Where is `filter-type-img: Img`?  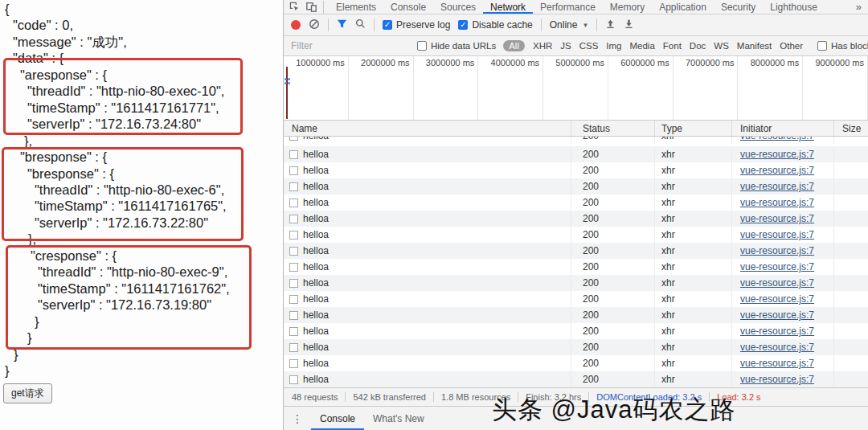 filter-type-img: Img is located at coordinates (614, 46).